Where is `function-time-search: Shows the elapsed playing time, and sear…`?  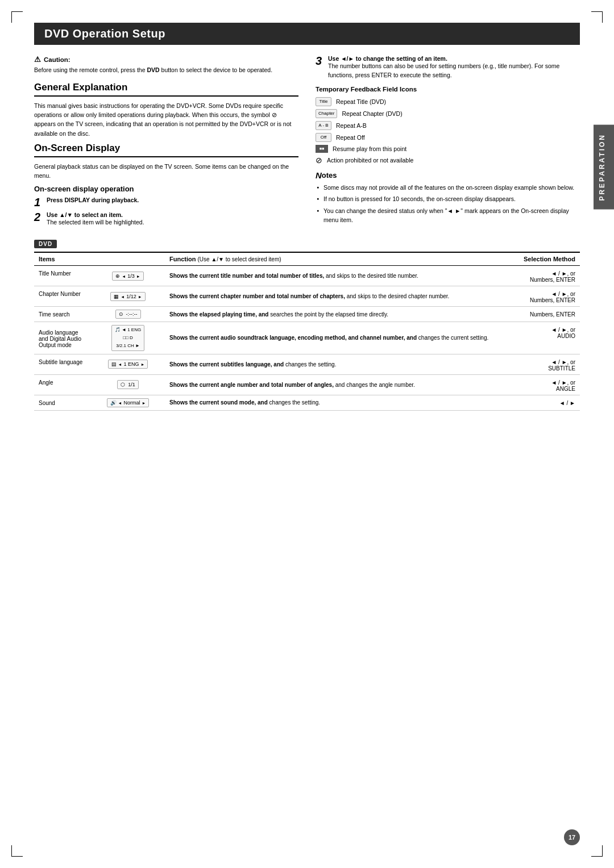
function-time-search: Shows the elapsed playing time, and sear… is located at coordinates (340, 315).